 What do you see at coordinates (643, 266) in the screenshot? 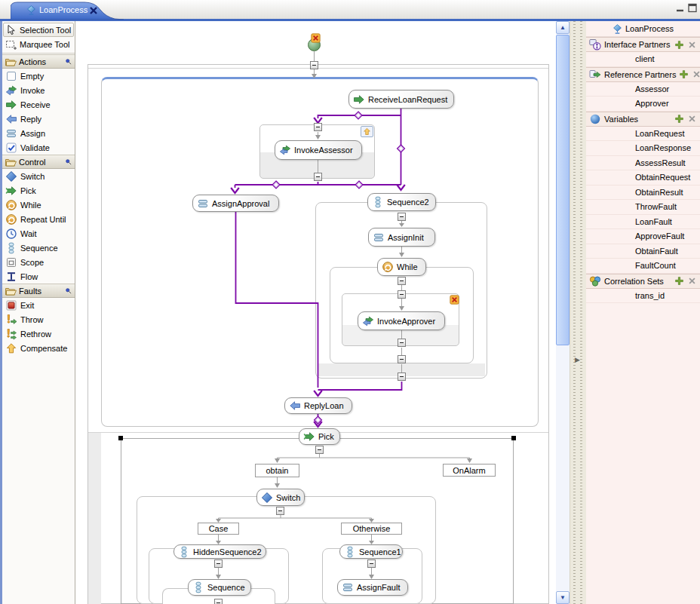
I see `tray-item: FaultCount` at bounding box center [643, 266].